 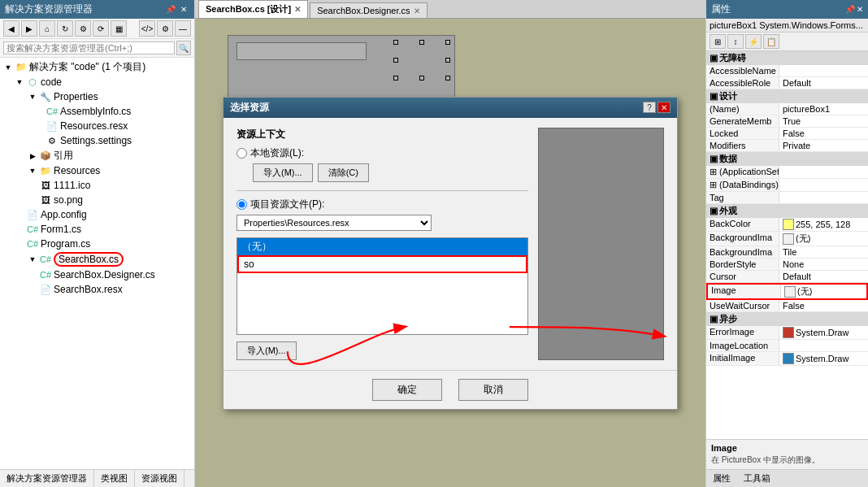 What do you see at coordinates (787, 359) in the screenshot?
I see `row-initialimage: InitialImage System.Draw` at bounding box center [787, 359].